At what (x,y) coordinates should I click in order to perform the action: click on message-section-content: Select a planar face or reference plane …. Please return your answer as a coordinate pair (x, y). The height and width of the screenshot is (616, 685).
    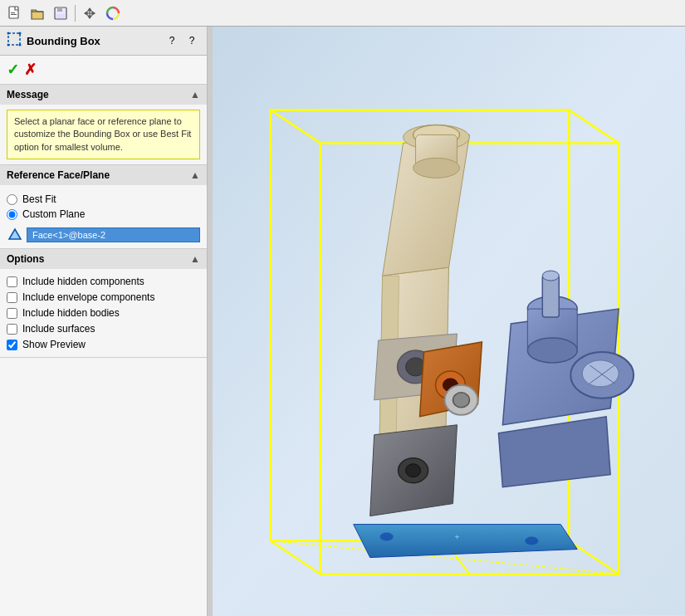
    Looking at the image, I should click on (103, 134).